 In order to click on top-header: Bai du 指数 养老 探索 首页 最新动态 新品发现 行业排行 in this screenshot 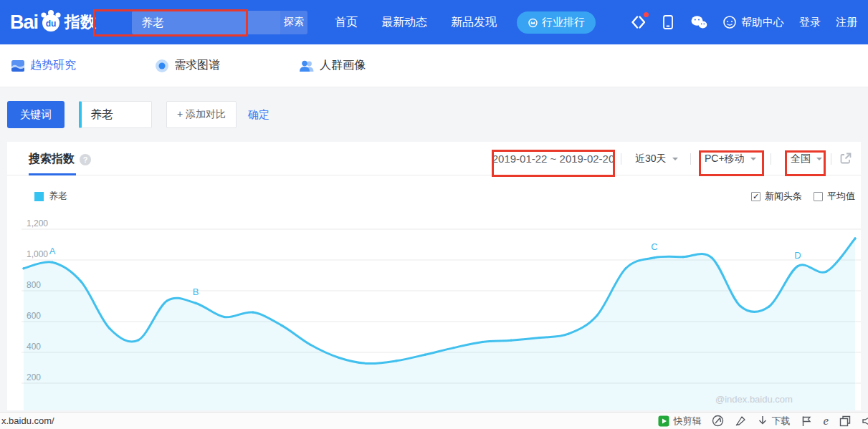, I will do `click(434, 22)`.